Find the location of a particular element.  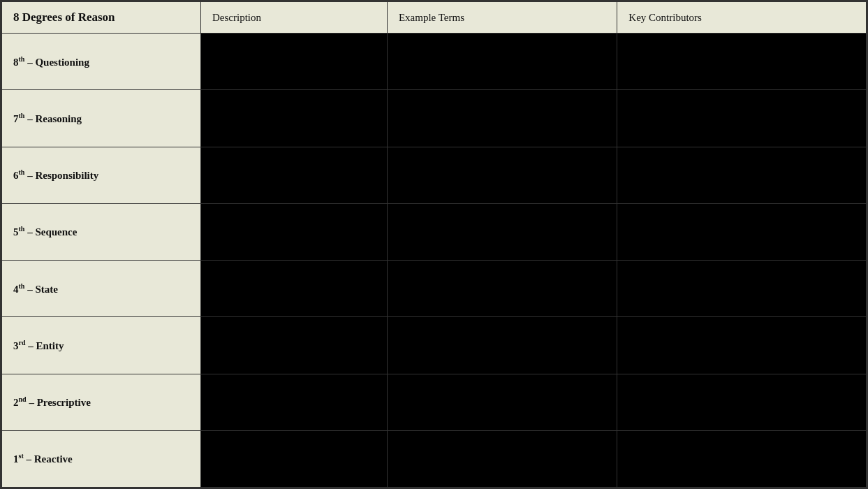

table-row: 4th – State is located at coordinates (434, 289).